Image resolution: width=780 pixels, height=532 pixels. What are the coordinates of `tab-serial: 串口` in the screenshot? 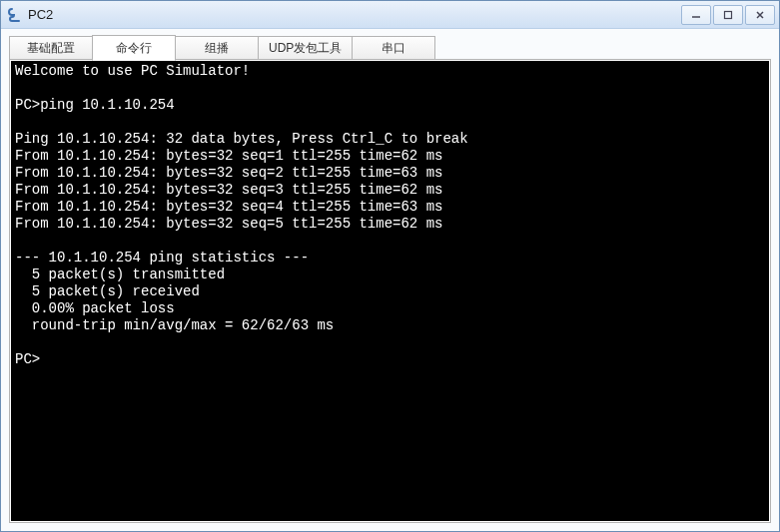 It's located at (393, 48).